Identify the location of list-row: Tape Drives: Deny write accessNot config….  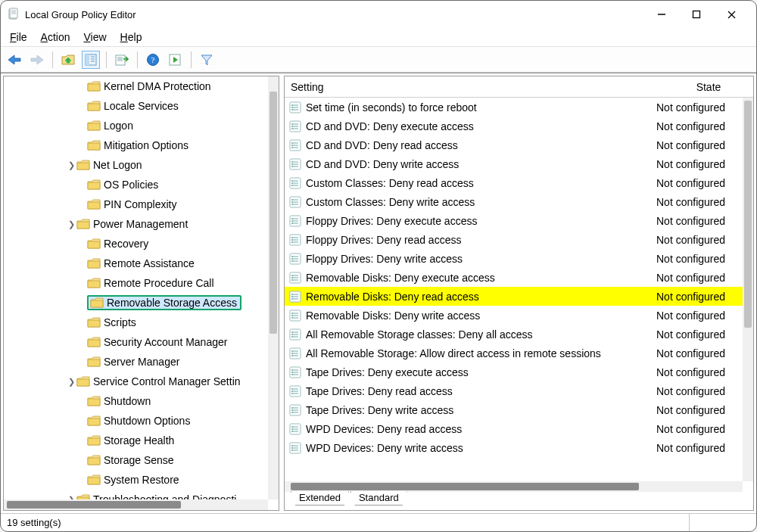
(513, 410).